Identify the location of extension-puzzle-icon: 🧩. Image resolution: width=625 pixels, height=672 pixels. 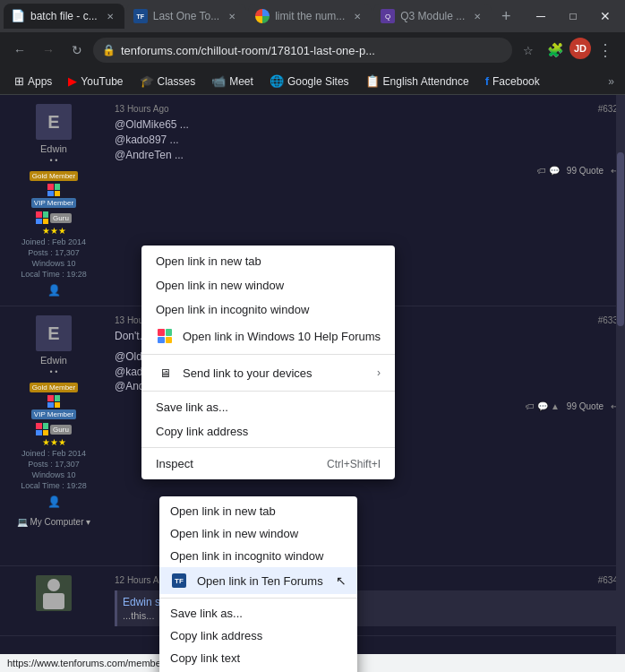
(555, 50).